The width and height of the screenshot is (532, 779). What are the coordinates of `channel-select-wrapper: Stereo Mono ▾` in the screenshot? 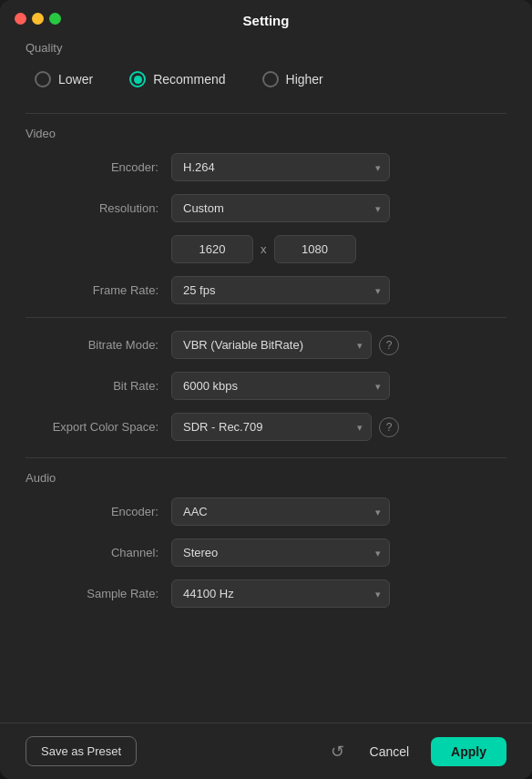 It's located at (281, 552).